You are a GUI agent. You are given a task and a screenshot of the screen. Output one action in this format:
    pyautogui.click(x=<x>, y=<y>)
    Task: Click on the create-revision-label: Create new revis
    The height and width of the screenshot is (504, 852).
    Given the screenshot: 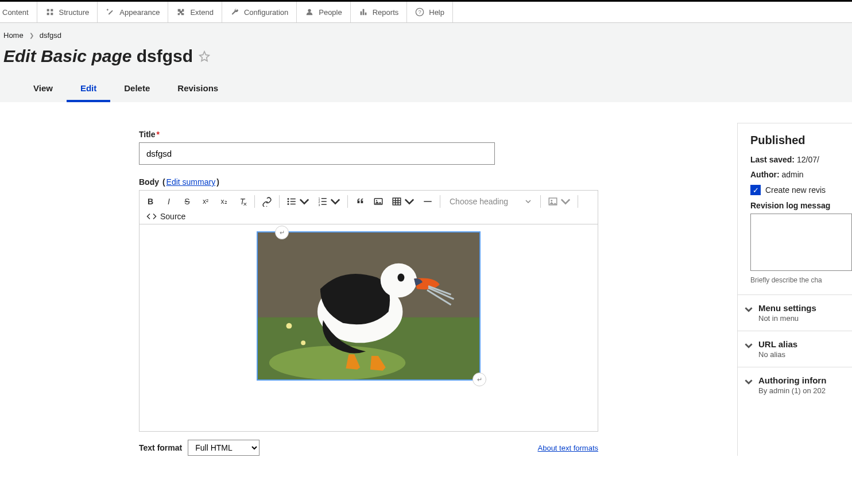 What is the action you would take?
    pyautogui.click(x=796, y=190)
    